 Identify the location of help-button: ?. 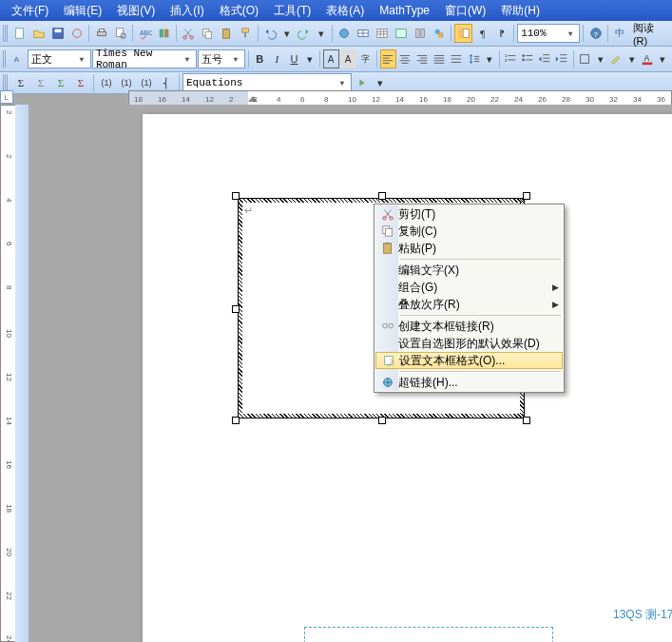
(595, 33).